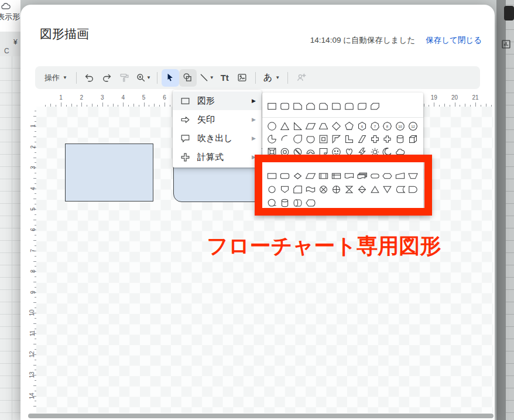  What do you see at coordinates (64, 34) in the screenshot?
I see `dialog-title: 図形描画` at bounding box center [64, 34].